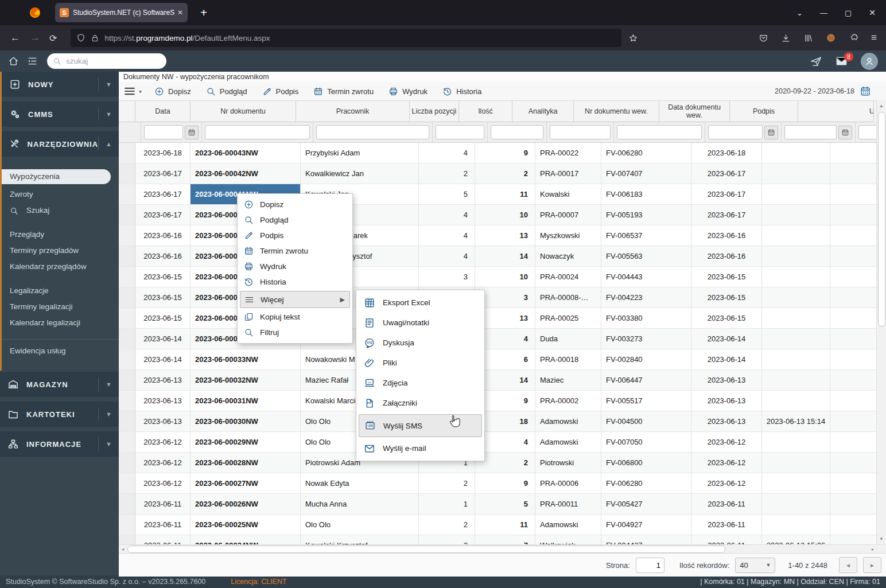 The height and width of the screenshot is (588, 886). I want to click on forward-button: →, so click(36, 38).